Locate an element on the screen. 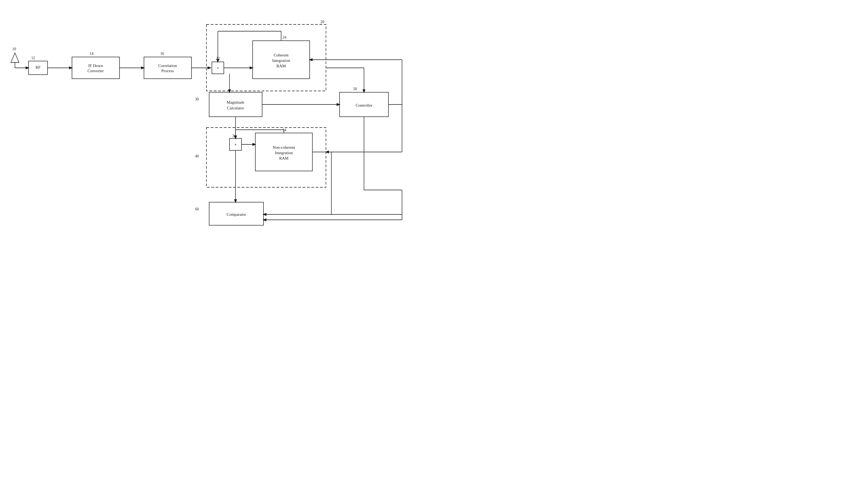  if-label2: Converter is located at coordinates (95, 71).